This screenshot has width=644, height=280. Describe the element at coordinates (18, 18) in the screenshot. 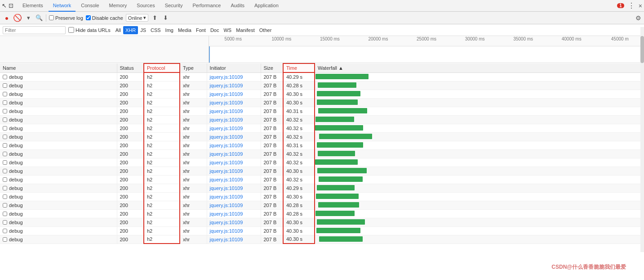

I see `clear-button: 🚫` at that location.